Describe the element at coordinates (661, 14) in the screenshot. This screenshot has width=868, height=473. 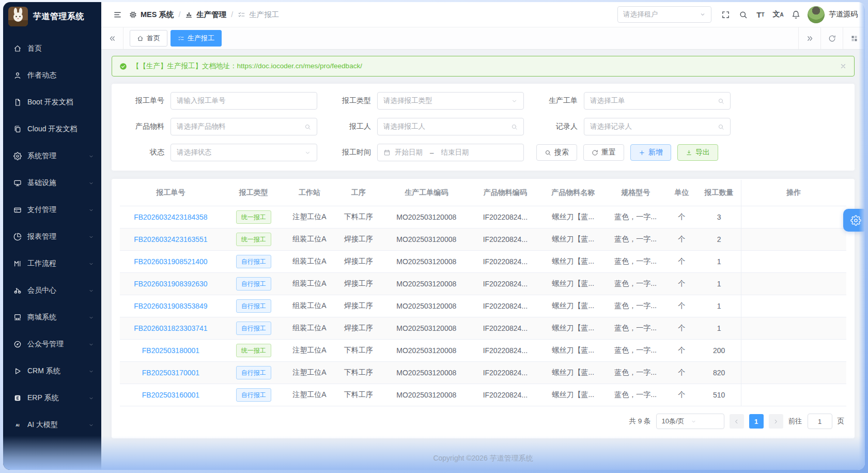
I see `tenant-select-placeholder: 请选择租户` at that location.